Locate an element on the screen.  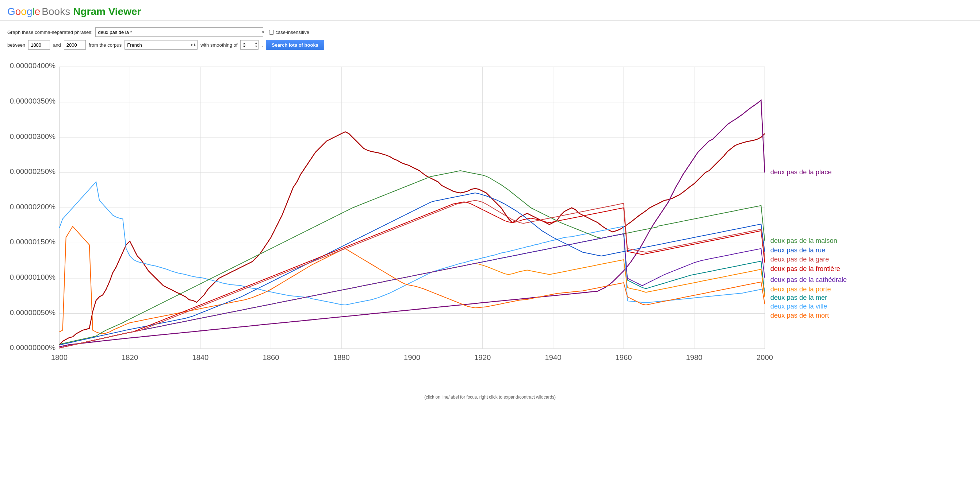
header: Google Books Ngram Viewer is located at coordinates (490, 10).